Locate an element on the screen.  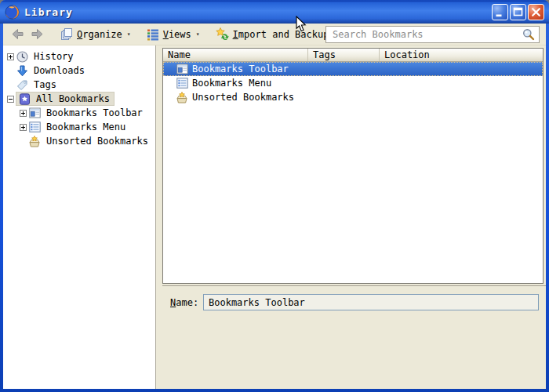
list-row-unsorted-bookmarks: Unsorted Bookmarks is located at coordinates (353, 97).